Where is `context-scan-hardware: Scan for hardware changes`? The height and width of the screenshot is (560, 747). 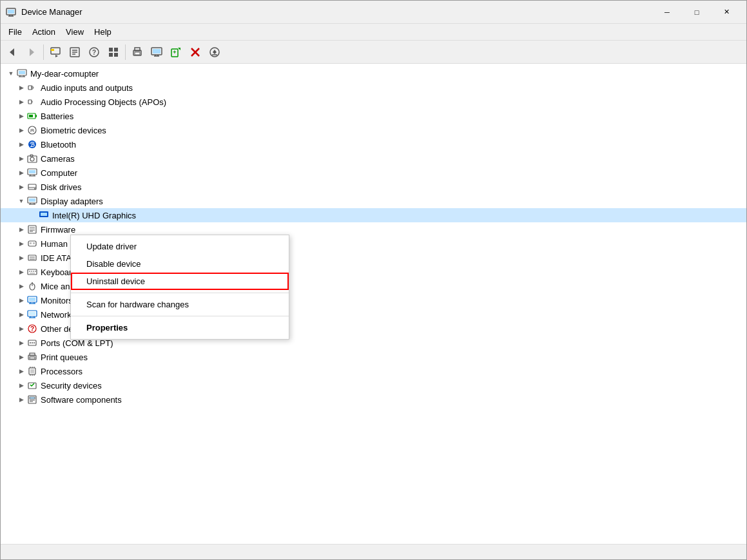 context-scan-hardware: Scan for hardware changes is located at coordinates (180, 304).